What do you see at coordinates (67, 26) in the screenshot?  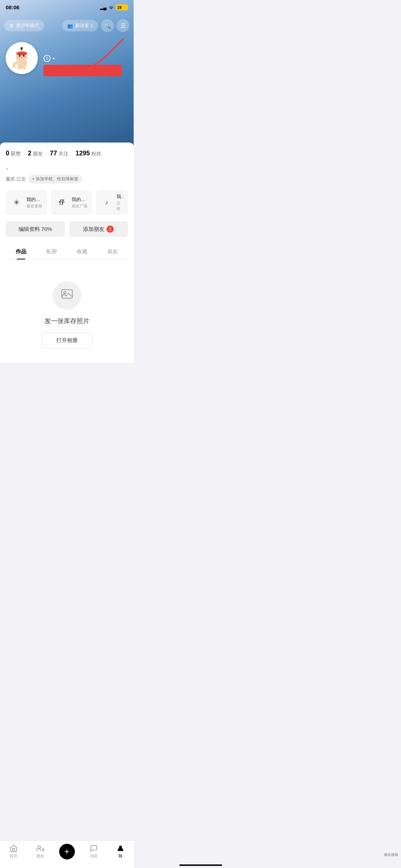 I see `top-nav: ⛨ 青少年模式 👥 新访客 1 🔍 ☰` at bounding box center [67, 26].